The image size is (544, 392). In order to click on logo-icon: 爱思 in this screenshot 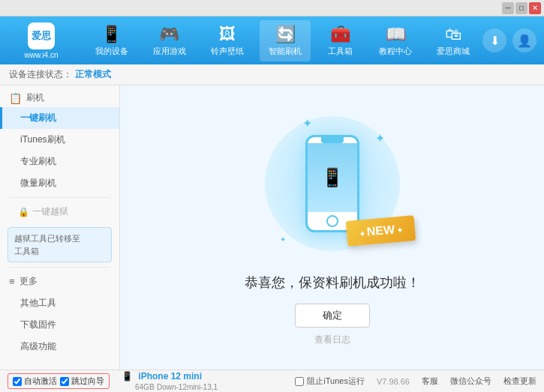, I will do `click(41, 36)`.